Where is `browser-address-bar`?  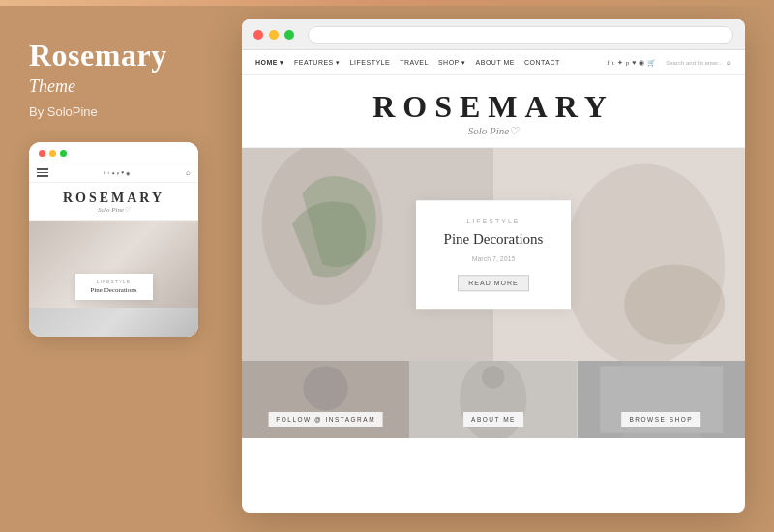
browser-address-bar is located at coordinates (521, 35).